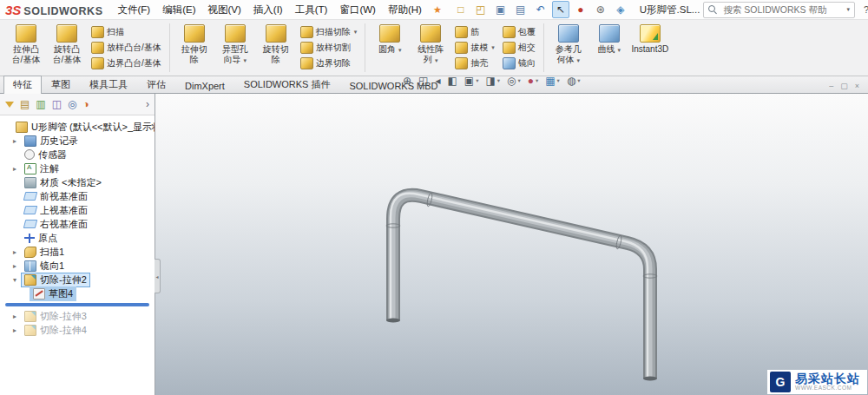 The image size is (868, 395). Describe the element at coordinates (848, 10) in the screenshot. I see `chevron-down-icon: ▾` at that location.